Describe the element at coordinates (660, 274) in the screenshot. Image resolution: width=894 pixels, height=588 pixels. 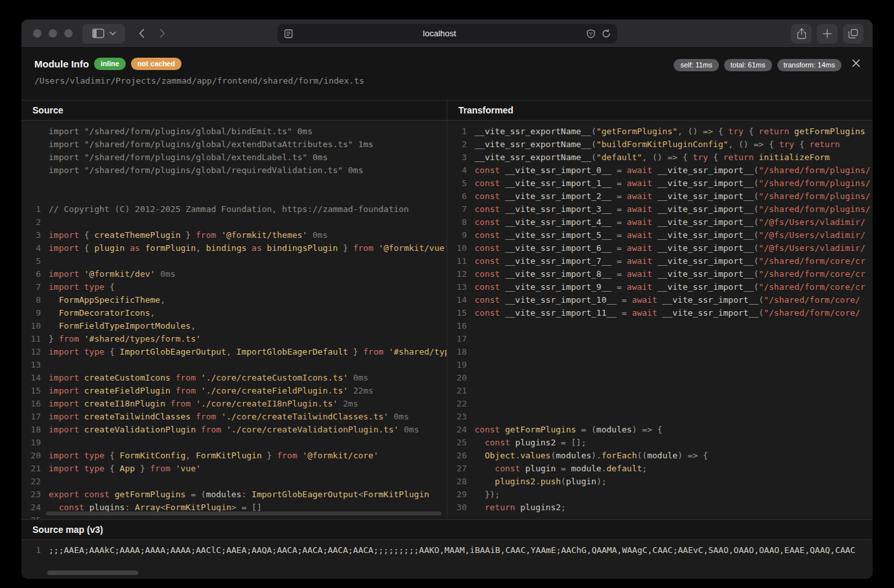
I see `code-line: 12const __vite_ssr_import_8__ = await __…` at that location.